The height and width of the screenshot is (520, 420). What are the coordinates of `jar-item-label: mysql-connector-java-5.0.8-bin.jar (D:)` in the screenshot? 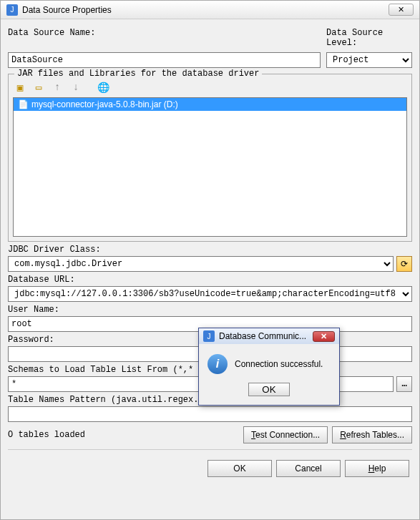 It's located at (104, 104).